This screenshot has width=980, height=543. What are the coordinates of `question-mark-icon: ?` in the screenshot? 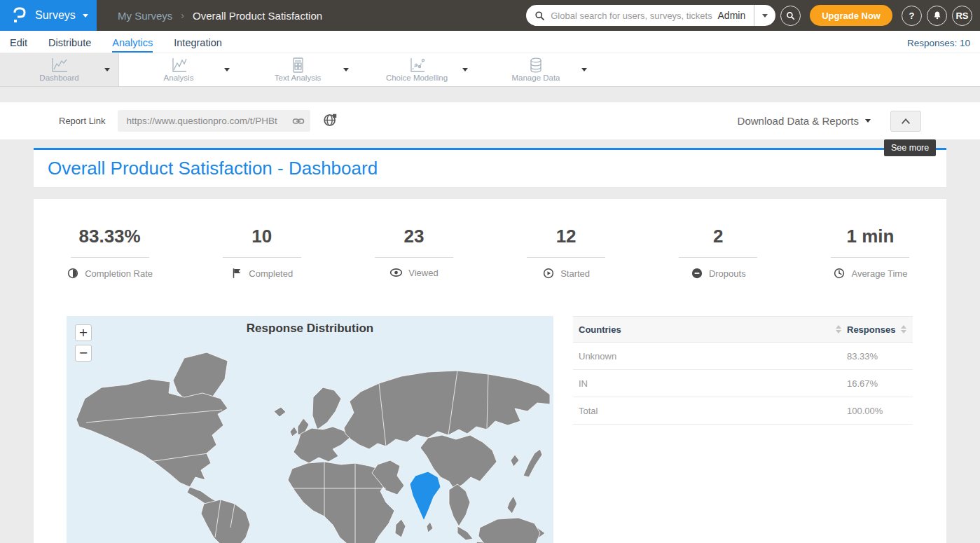 It's located at (912, 15).